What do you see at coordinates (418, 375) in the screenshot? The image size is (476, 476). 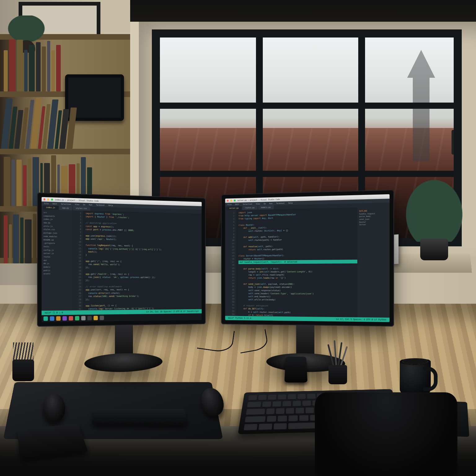 I see `coffee-mug` at bounding box center [418, 375].